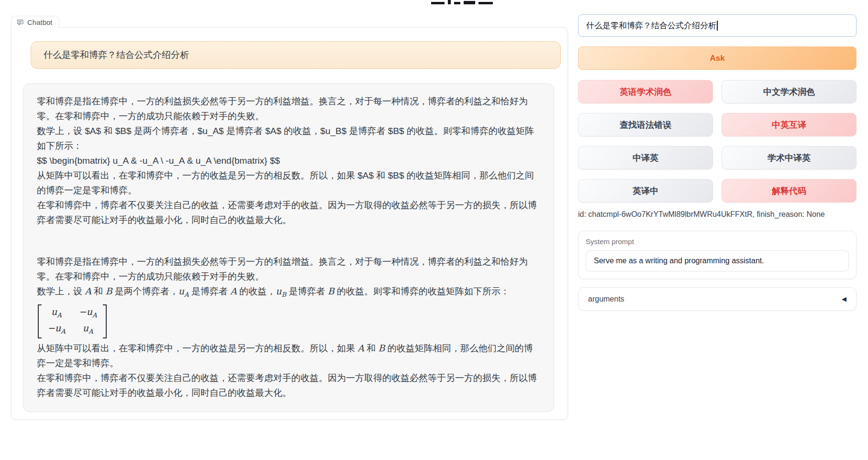  I want to click on question-input: 什么是零和博弈？结合公式介绍分析, so click(717, 26).